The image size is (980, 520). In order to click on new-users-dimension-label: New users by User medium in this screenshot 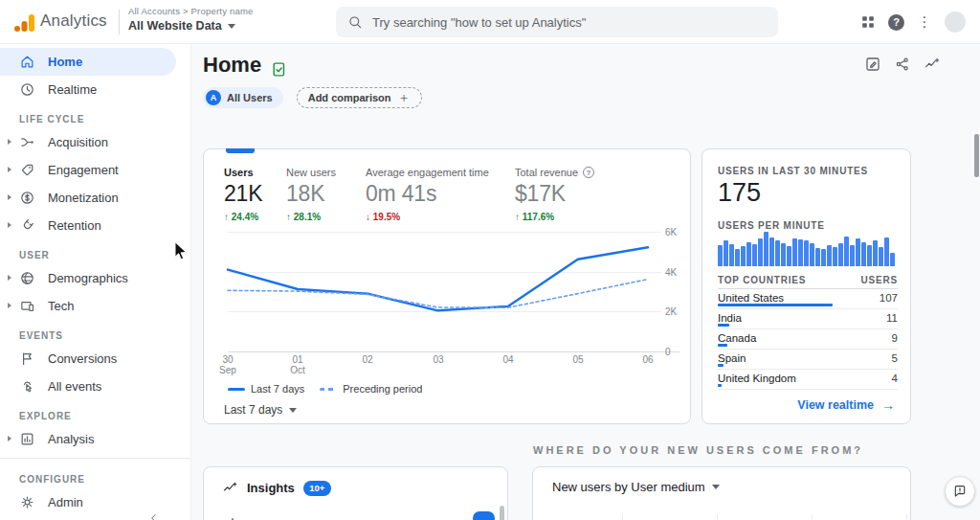, I will do `click(629, 486)`.